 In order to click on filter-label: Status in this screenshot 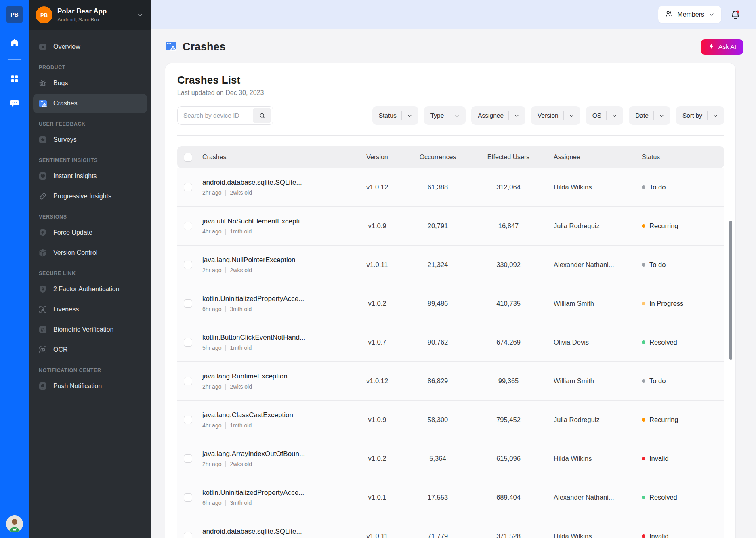, I will do `click(388, 116)`.